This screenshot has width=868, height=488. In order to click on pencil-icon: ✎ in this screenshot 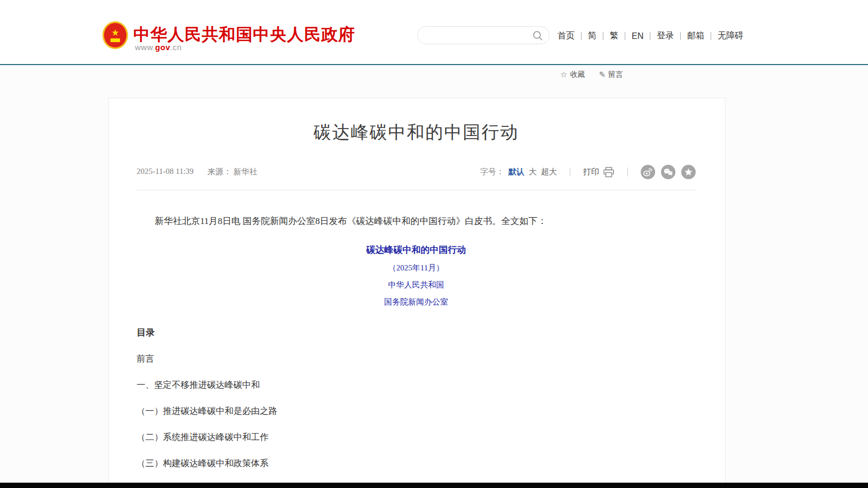, I will do `click(602, 75)`.